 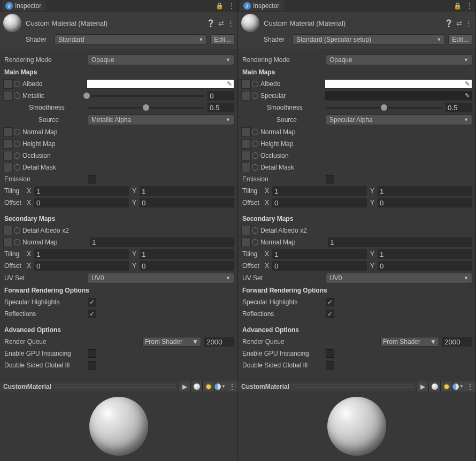 What do you see at coordinates (92, 314) in the screenshot?
I see `reflections-checkbox` at bounding box center [92, 314].